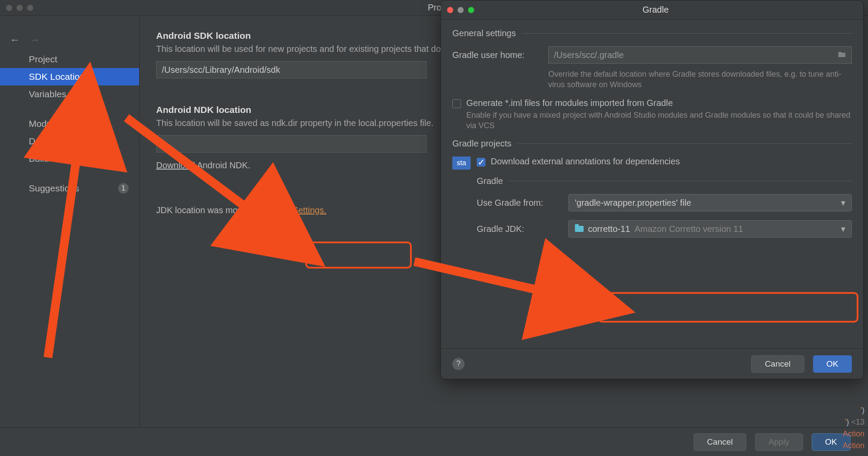  What do you see at coordinates (652, 144) in the screenshot?
I see `gradle-projects-header: Gradle projects` at bounding box center [652, 144].